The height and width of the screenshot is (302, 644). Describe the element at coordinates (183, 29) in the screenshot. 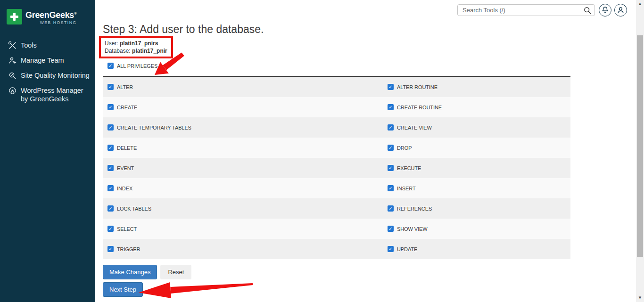

I see `page-title: Step 3: Add user to the database.` at that location.